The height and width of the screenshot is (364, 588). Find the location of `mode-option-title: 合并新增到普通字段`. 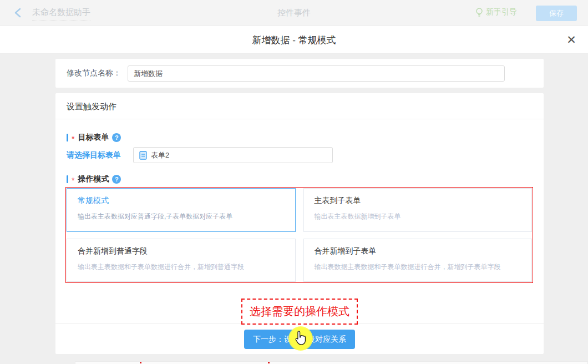

mode-option-title: 合并新增到普通字段 is located at coordinates (181, 251).